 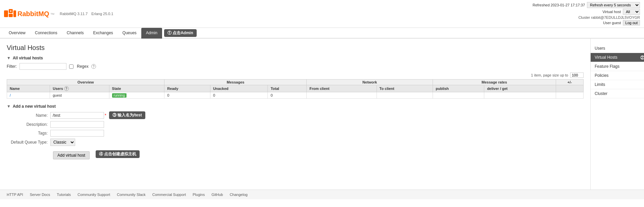 What do you see at coordinates (94, 66) in the screenshot?
I see `help-icon: ?` at bounding box center [94, 66].